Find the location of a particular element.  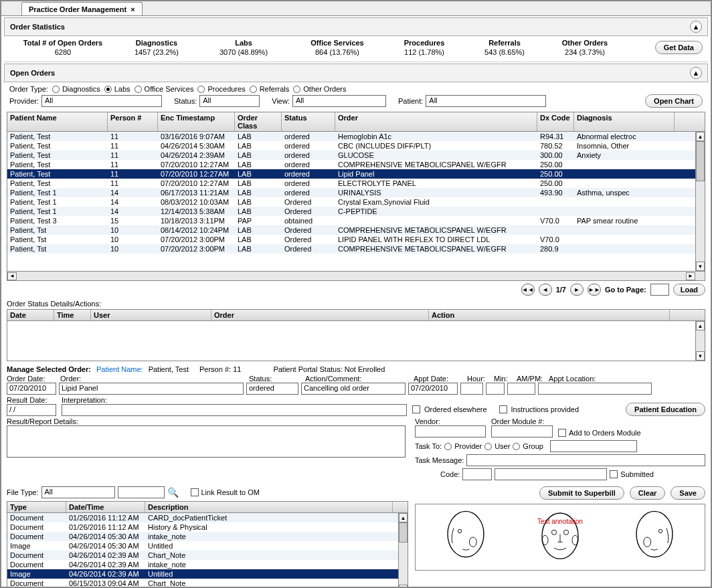

horizontal-scrollbar: ◄ ► is located at coordinates (356, 276).